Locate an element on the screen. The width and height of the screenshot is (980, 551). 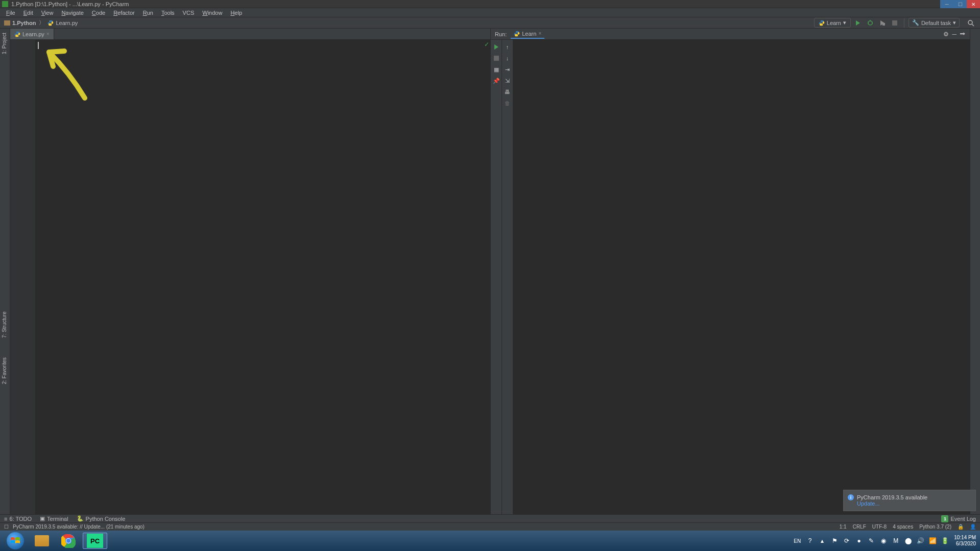
python-file-icon is located at coordinates (17, 34).